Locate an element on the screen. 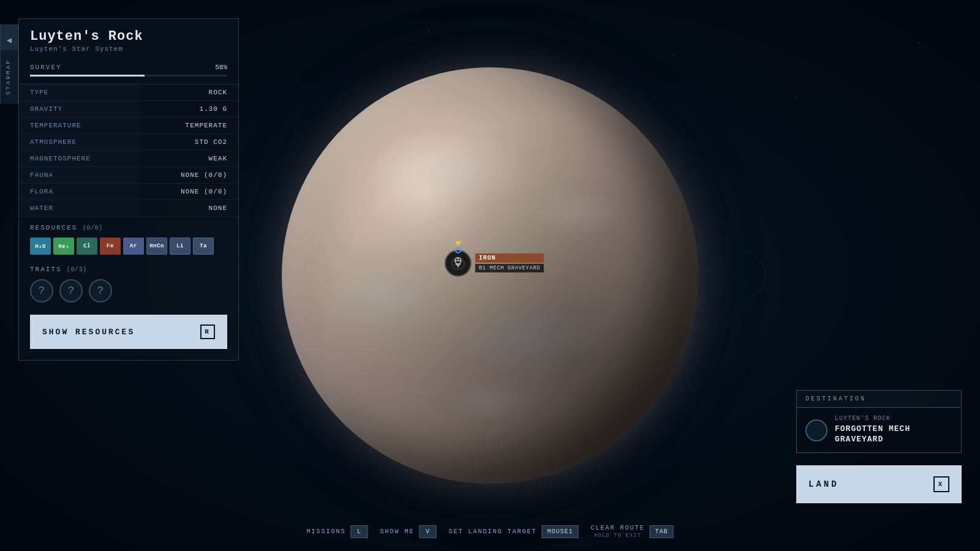 The height and width of the screenshot is (551, 980). landing-target-label: SET LANDING TARGET is located at coordinates (492, 531).